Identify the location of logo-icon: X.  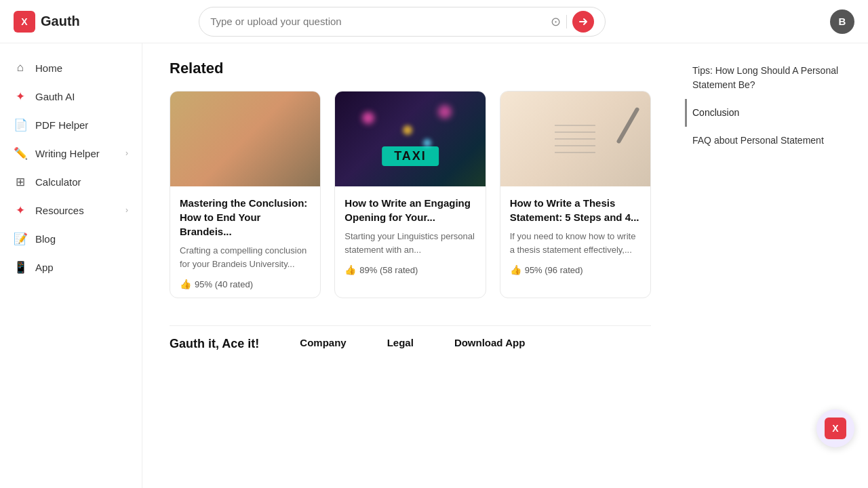
(24, 22).